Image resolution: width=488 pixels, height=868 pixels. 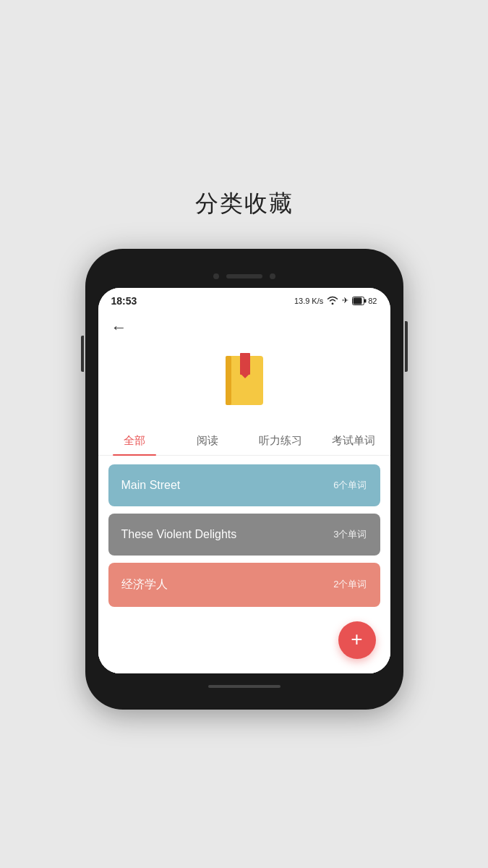 I want to click on list-item-violent-delights: These Violent Delights 3个单词, so click(x=244, y=535).